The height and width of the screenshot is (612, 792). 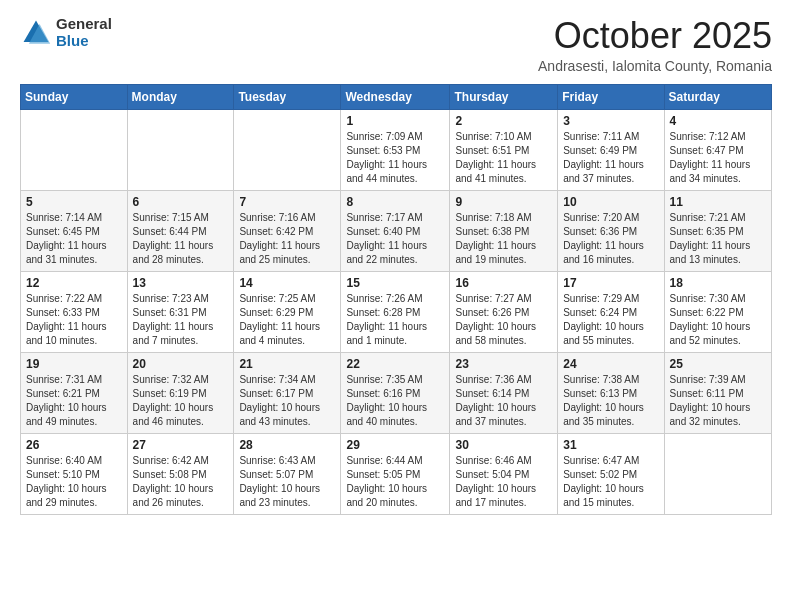 I want to click on header-wednesday: Wednesday, so click(x=396, y=96).